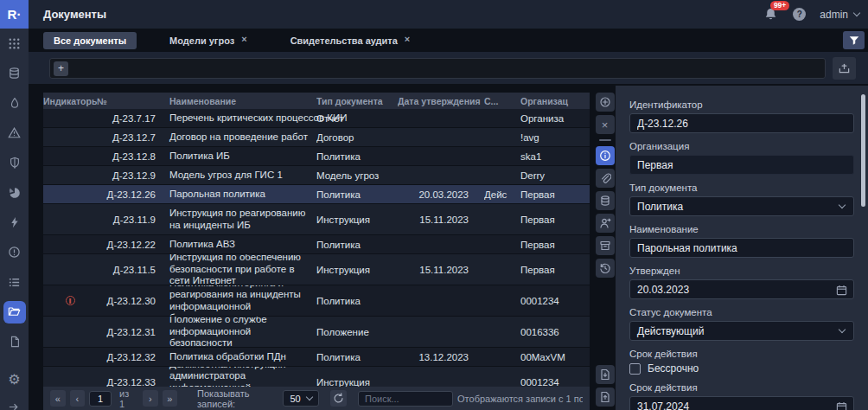 This screenshot has width=868, height=410. I want to click on sidebar-item-incidents, so click(14, 133).